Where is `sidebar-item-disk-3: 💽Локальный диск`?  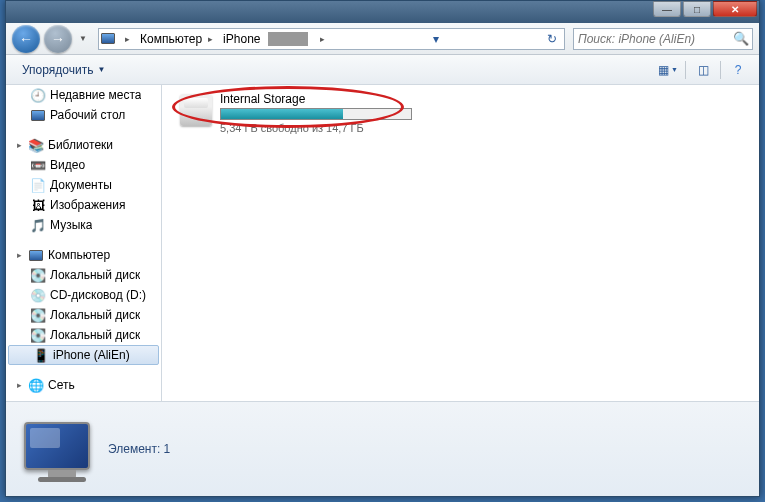 sidebar-item-disk-3: 💽Локальный диск is located at coordinates (84, 335).